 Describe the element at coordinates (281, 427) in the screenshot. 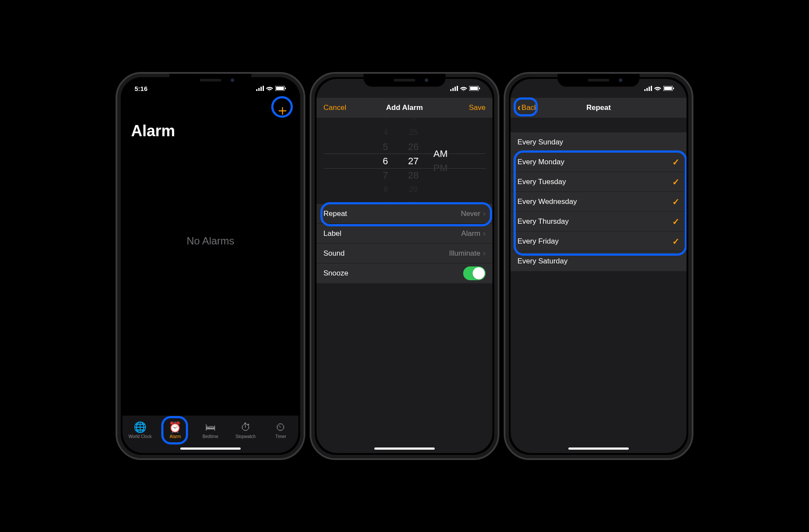

I see `timer-icon: ⏲` at that location.